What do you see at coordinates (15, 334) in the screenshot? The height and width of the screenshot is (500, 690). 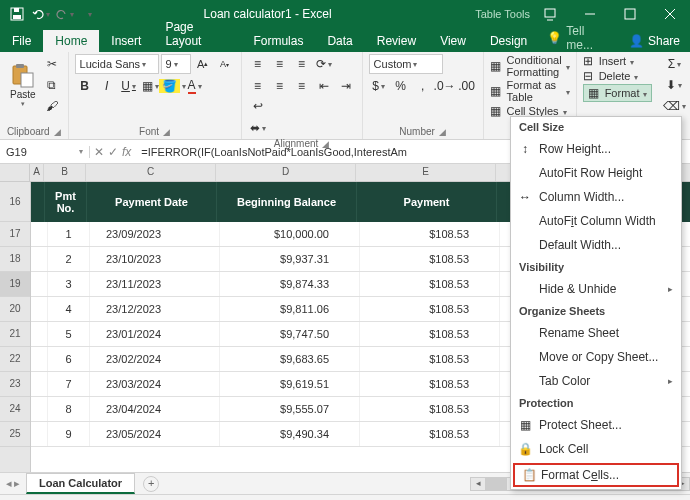 I see `row-header: 21` at bounding box center [15, 334].